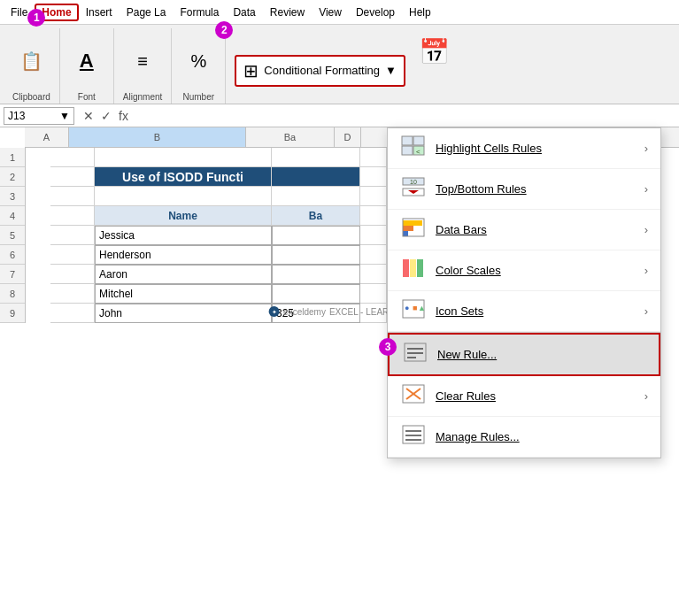 The image size is (679, 616). Describe the element at coordinates (316, 177) in the screenshot. I see `cell-c2` at that location.